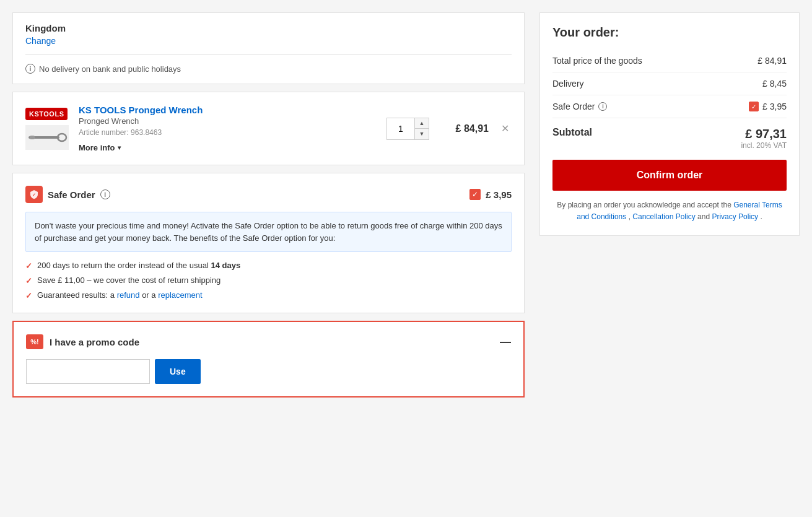 This screenshot has width=812, height=517. What do you see at coordinates (269, 64) in the screenshot?
I see `delivery-notice: i No delivery on bank and public holiday…` at bounding box center [269, 64].